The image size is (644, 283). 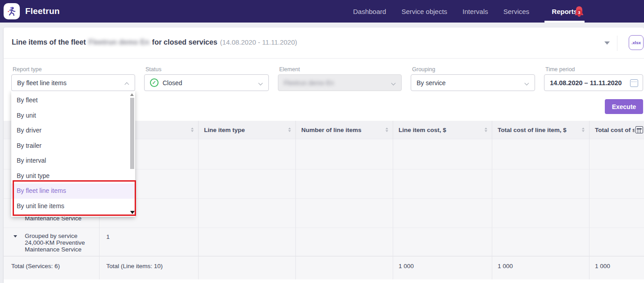 I want to click on chevron-up-icon, so click(x=127, y=85).